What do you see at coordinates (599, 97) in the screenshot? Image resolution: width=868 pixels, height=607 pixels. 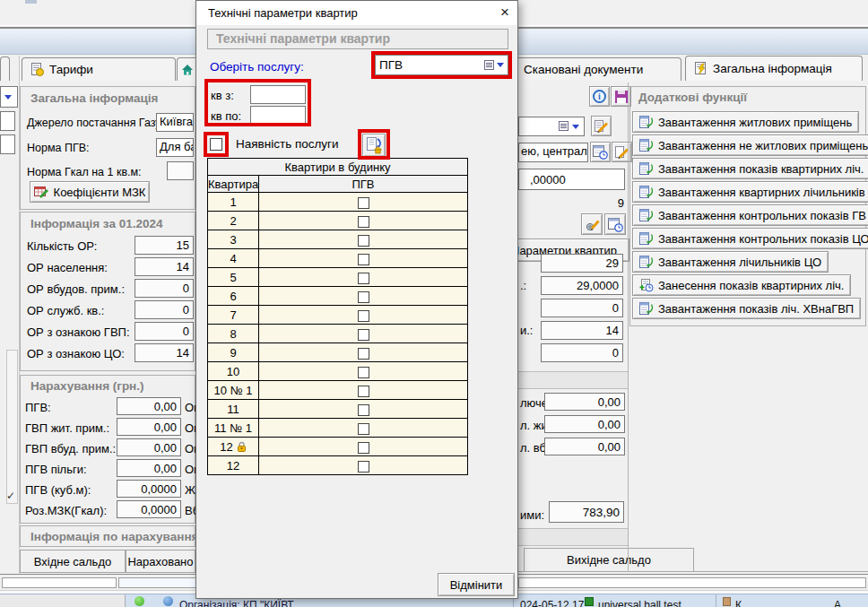 I see `info-button: i` at bounding box center [599, 97].